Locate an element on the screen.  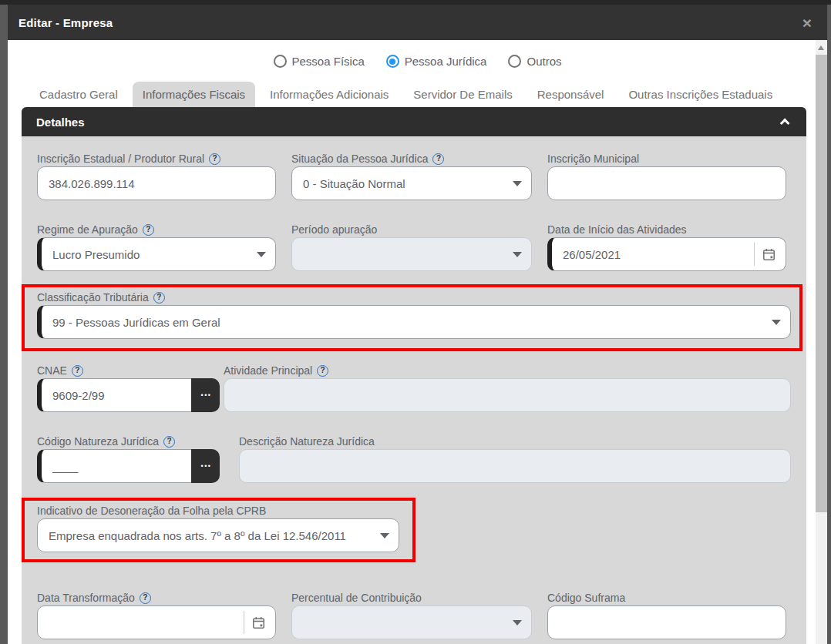
atividade-principal-input is located at coordinates (507, 395).